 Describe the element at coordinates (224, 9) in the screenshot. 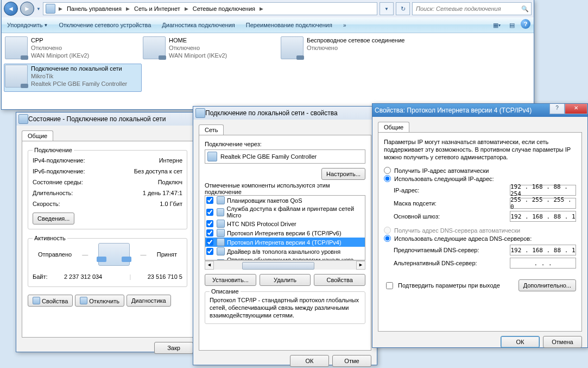

I see `breadcrumb-item: Сетевые подключения` at that location.